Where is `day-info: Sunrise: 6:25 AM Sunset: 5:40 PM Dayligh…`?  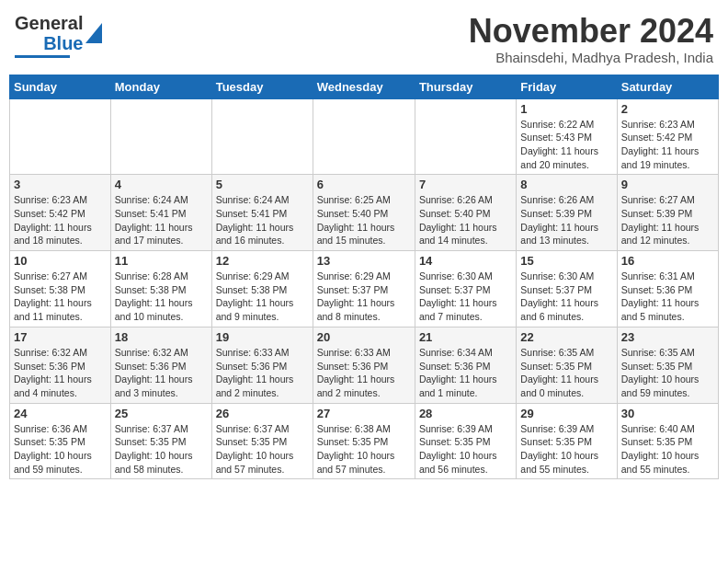
day-info: Sunrise: 6:25 AM Sunset: 5:40 PM Dayligh… is located at coordinates (364, 221).